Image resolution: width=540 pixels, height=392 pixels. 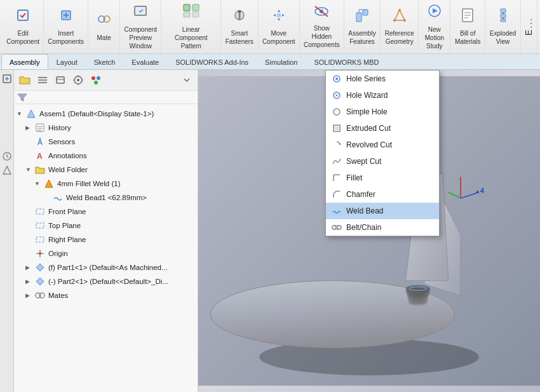 What do you see at coordinates (67, 240) in the screenshot?
I see `right-plane-label: Right Plane` at bounding box center [67, 240].